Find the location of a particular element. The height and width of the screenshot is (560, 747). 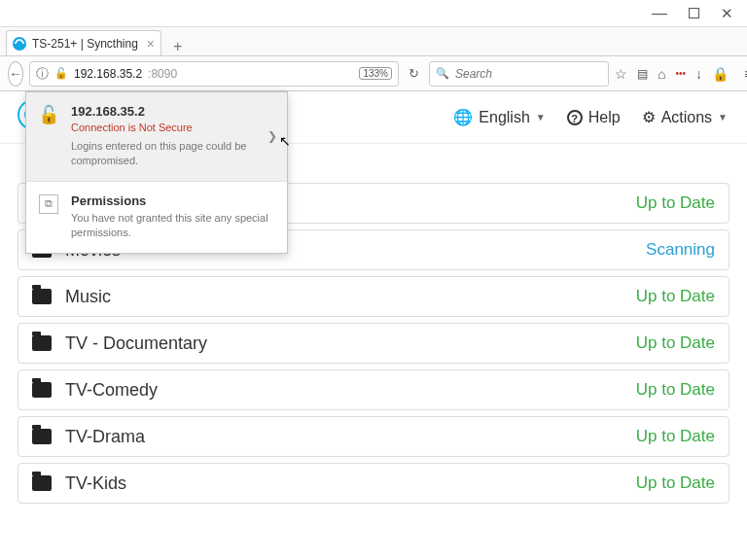

search-input is located at coordinates (529, 74).